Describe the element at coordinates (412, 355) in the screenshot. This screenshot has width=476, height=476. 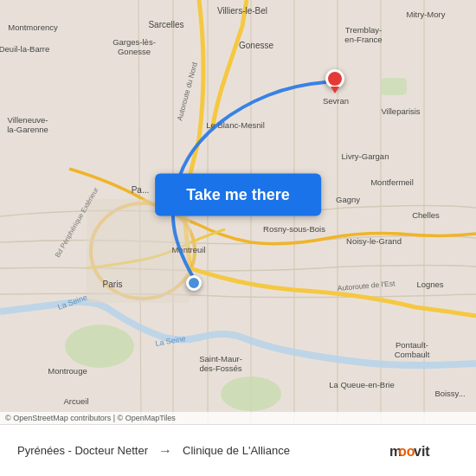
I see `svg-text: Combault` at that location.